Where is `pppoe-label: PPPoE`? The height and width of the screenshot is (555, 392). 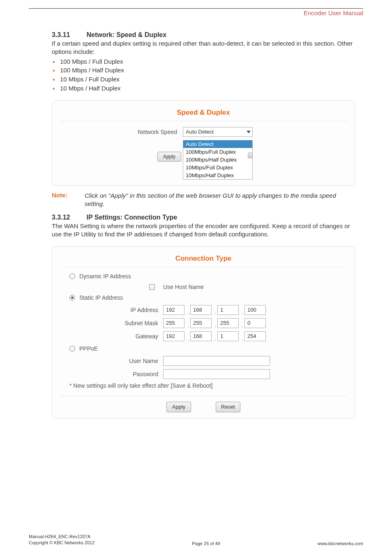
pppoe-label: PPPoE is located at coordinates (89, 349).